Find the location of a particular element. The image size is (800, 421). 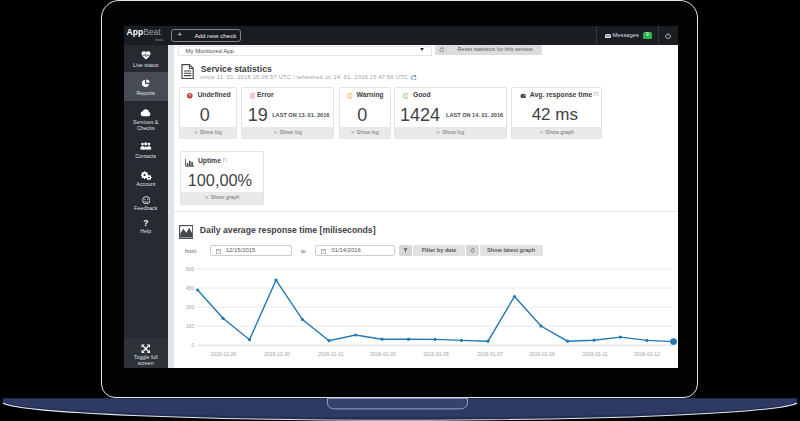

svg-text: 150 is located at coordinates (190, 325).